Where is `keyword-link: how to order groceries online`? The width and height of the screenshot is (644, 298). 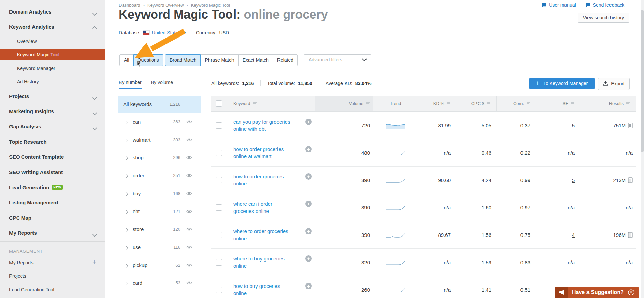
keyword-link: how to order groceries online is located at coordinates (262, 180).